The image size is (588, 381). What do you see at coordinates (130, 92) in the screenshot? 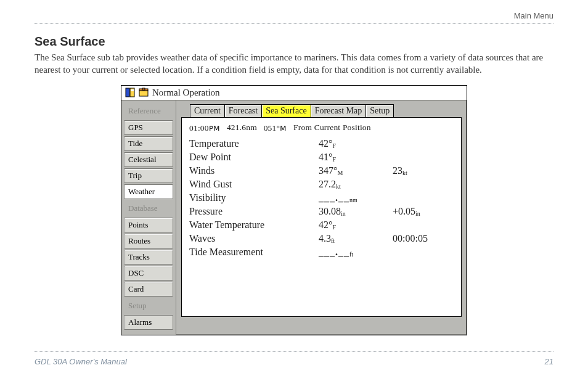
I see `app-icon-left` at bounding box center [130, 92].